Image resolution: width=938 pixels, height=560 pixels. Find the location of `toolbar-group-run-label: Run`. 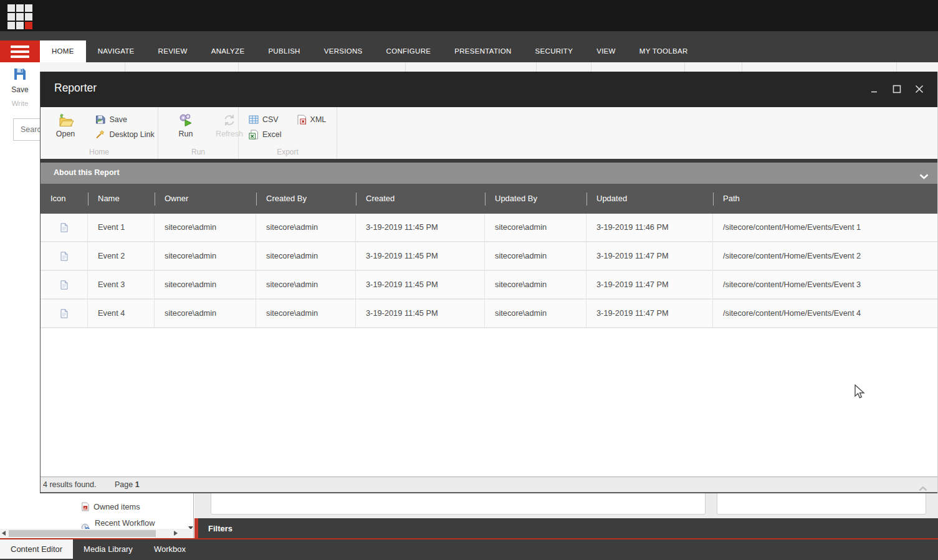

toolbar-group-run-label: Run is located at coordinates (198, 152).